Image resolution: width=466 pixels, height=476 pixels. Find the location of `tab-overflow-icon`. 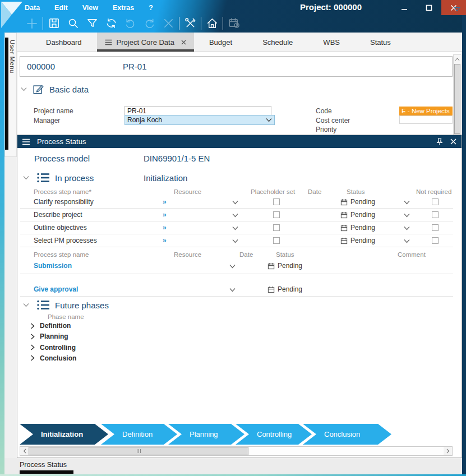

tab-overflow-icon is located at coordinates (457, 10).